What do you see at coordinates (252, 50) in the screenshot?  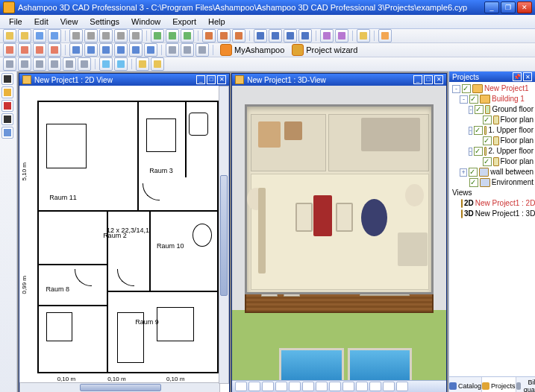 I see `link-myashampoo: MyAshampoo` at bounding box center [252, 50].